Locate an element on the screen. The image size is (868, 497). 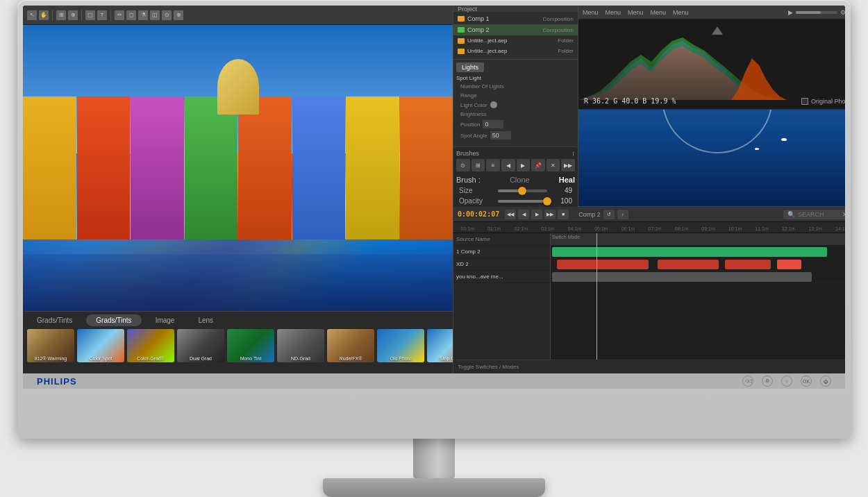
timeline-controls: ◀◀ ◀ ▶ ▶▶ ■ is located at coordinates (537, 214).